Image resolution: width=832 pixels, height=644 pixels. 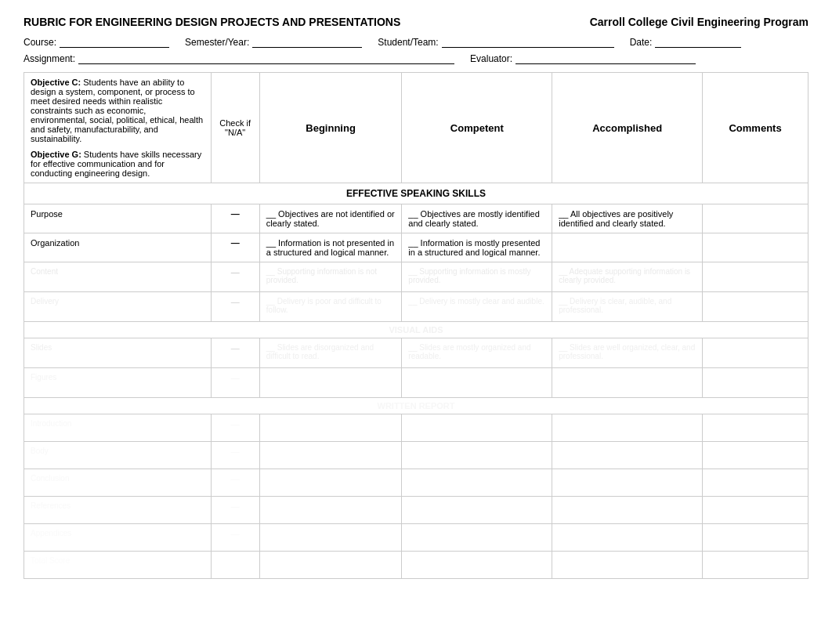 What do you see at coordinates (699, 22) in the screenshot?
I see `institution-name: Carroll College Civil Engineering Progra…` at bounding box center [699, 22].